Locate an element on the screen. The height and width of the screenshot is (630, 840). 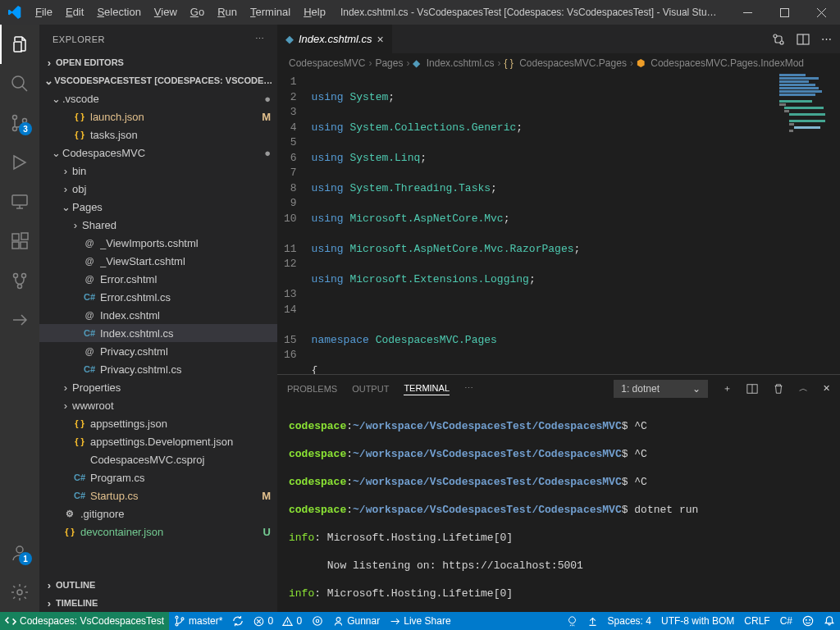
tree-item-Program-cs: C#Program.cs is located at coordinates (158, 477).